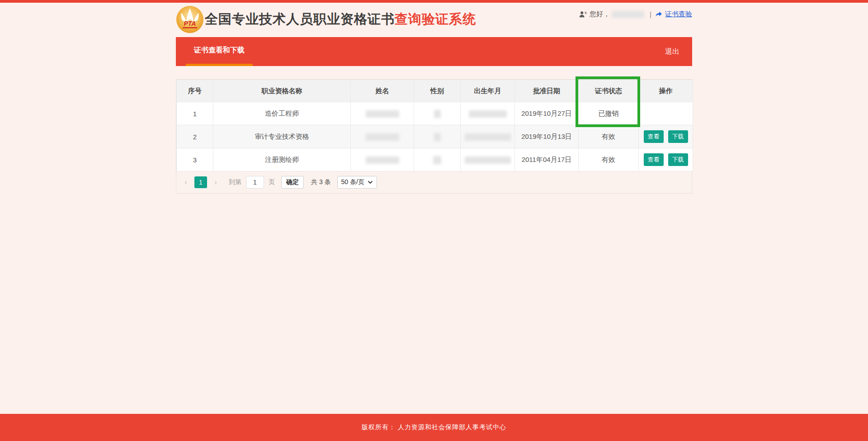 The height and width of the screenshot is (441, 868). I want to click on table-header-row: 序号 职业资格名称 姓名 性别 出生年月 批准日期 证书状态 操作, so click(435, 91).